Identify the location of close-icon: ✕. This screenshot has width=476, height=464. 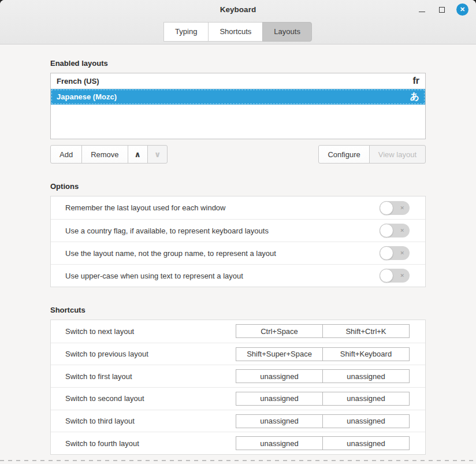
(462, 9).